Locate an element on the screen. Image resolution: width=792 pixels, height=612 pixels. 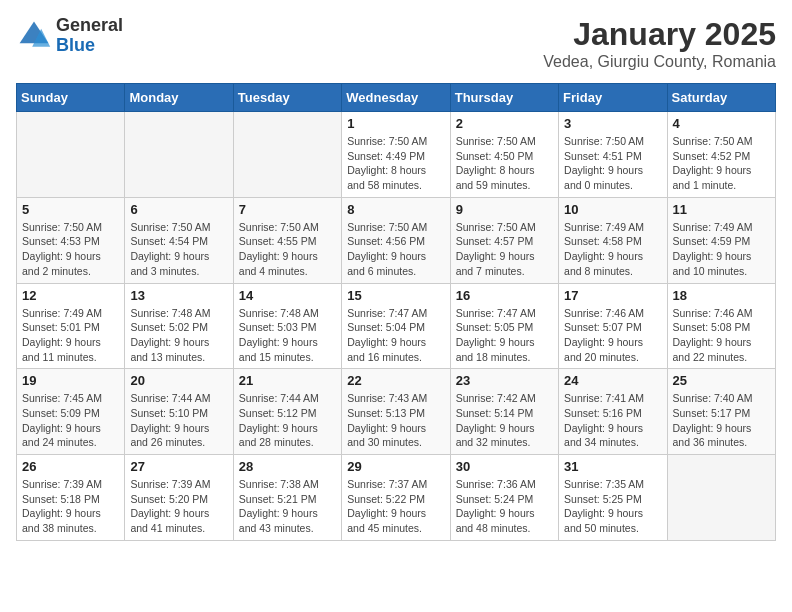
day-number: 5 is located at coordinates (70, 210).